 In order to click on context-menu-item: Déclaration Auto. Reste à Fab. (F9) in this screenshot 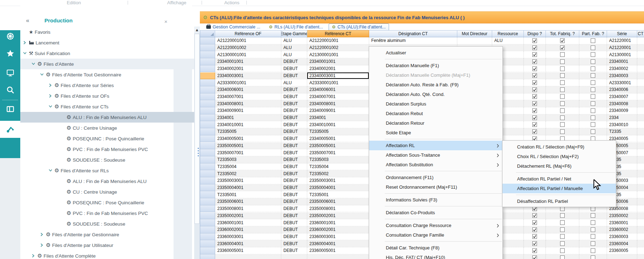, I will do `click(436, 85)`.